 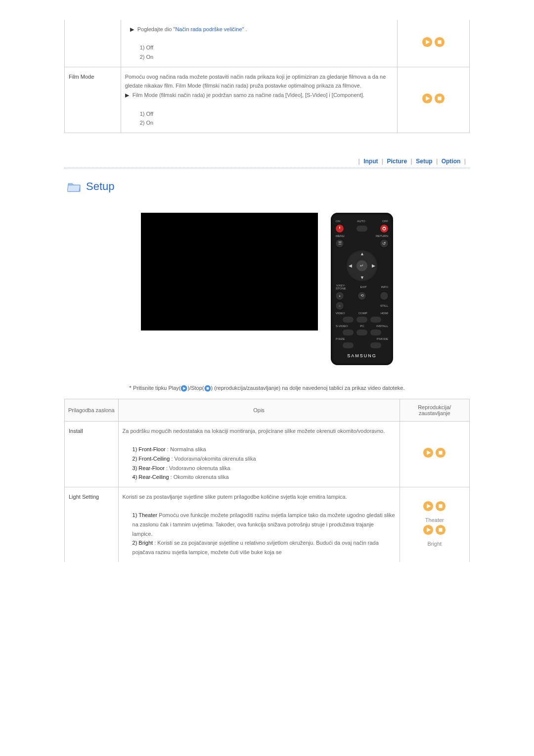 What do you see at coordinates (92, 524) in the screenshot?
I see `light-setting-label: Light Setting` at bounding box center [92, 524].